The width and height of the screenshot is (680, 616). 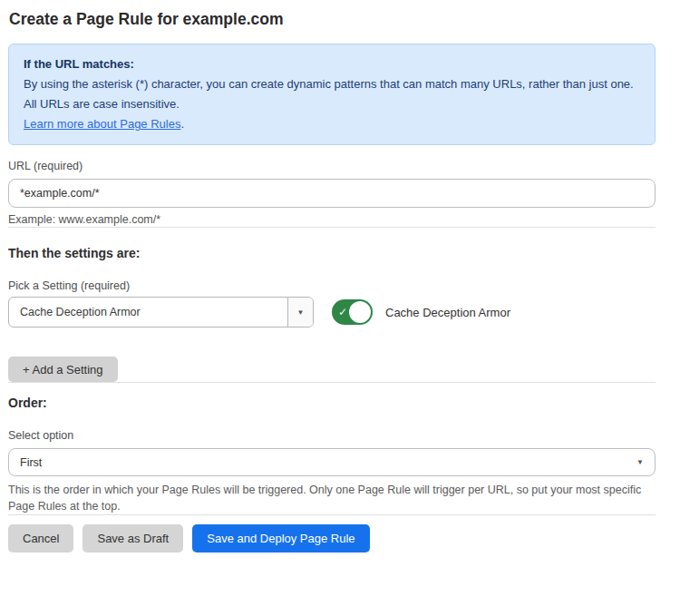 What do you see at coordinates (161, 312) in the screenshot?
I see `setting-picker-dropdown: Cache Deception Armor ▼` at bounding box center [161, 312].